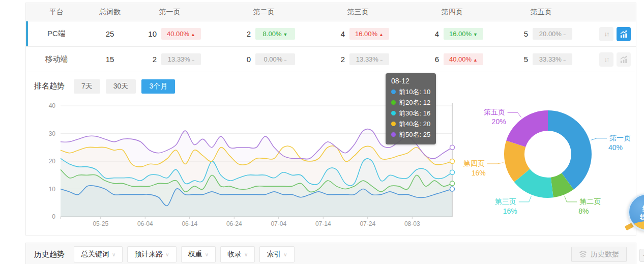 This screenshot has height=264, width=644. Describe the element at coordinates (275, 59) in the screenshot. I see `change-badge: 0.00%−` at that location.